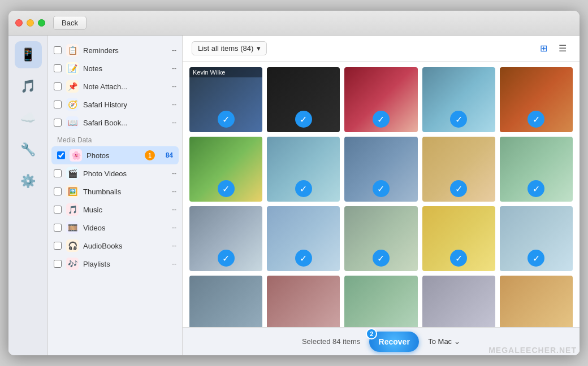 The height and width of the screenshot is (366, 588). What do you see at coordinates (444, 341) in the screenshot?
I see `to-mac-selector: To Mac ⌄` at bounding box center [444, 341].